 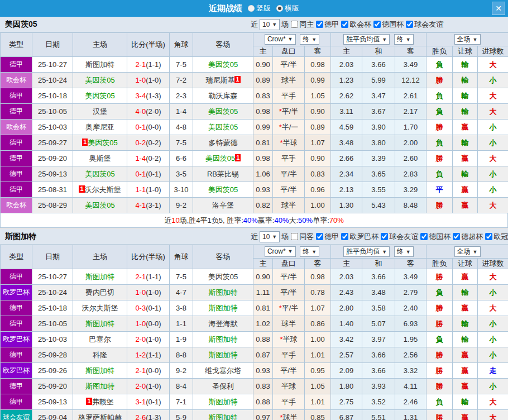 I want to click on corner-cell: 1-4, so click(x=181, y=112).